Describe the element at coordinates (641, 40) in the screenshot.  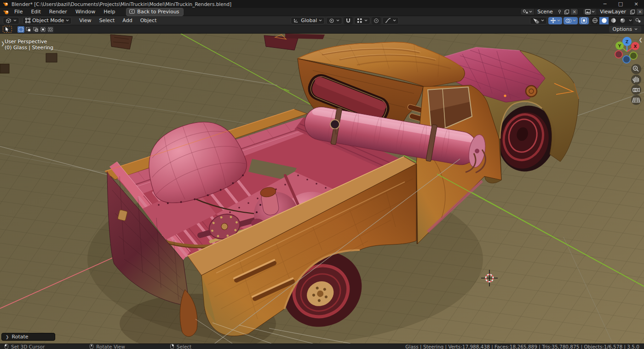
I see `sidebar-expand-arrow: ❮` at that location.